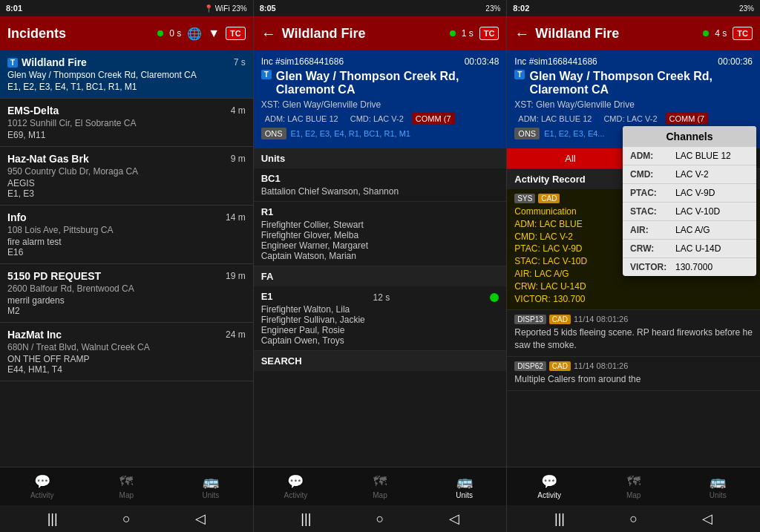 The width and height of the screenshot is (760, 532). I want to click on timer-1: 0 s, so click(175, 33).